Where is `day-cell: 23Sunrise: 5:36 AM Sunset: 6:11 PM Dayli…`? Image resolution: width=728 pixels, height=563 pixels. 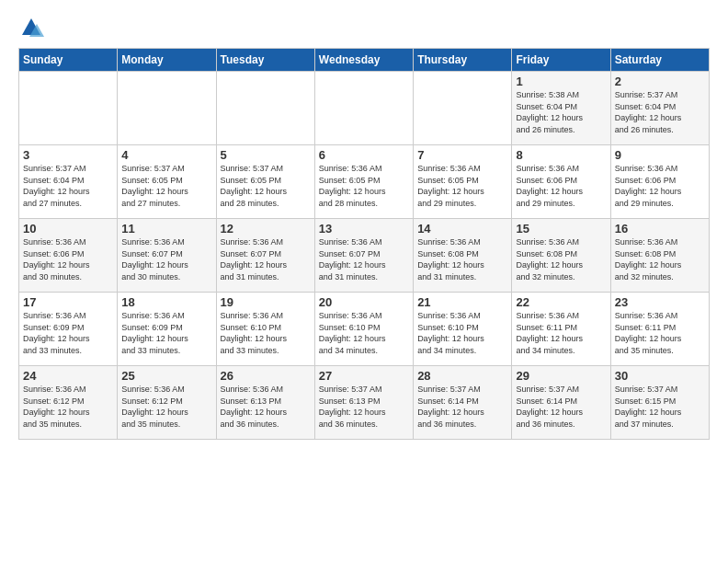
day-cell: 23Sunrise: 5:36 AM Sunset: 6:11 PM Dayli… is located at coordinates (660, 329).